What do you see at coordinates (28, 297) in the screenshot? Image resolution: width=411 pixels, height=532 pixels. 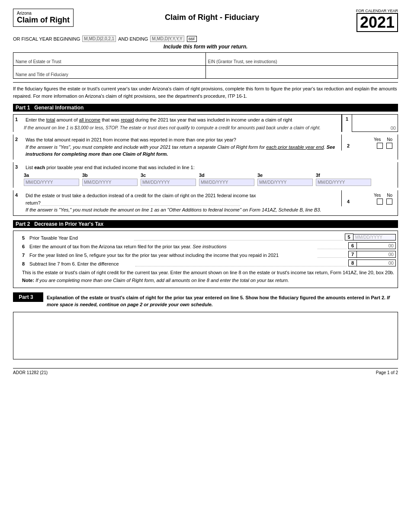 I see `part3-header: Part 3` at bounding box center [28, 297].